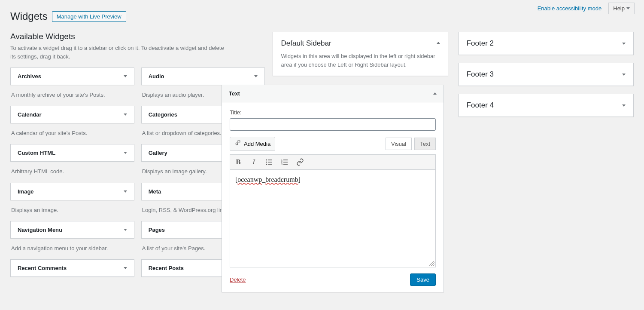 The image size is (644, 310). What do you see at coordinates (546, 74) in the screenshot?
I see `footer-3-panel: Footer 3` at bounding box center [546, 74].